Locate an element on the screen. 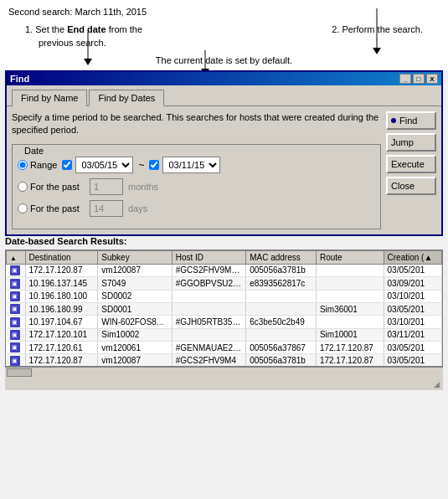 The image size is (448, 499). dialog-side-buttons: Find Jump Execute Close is located at coordinates (411, 171).